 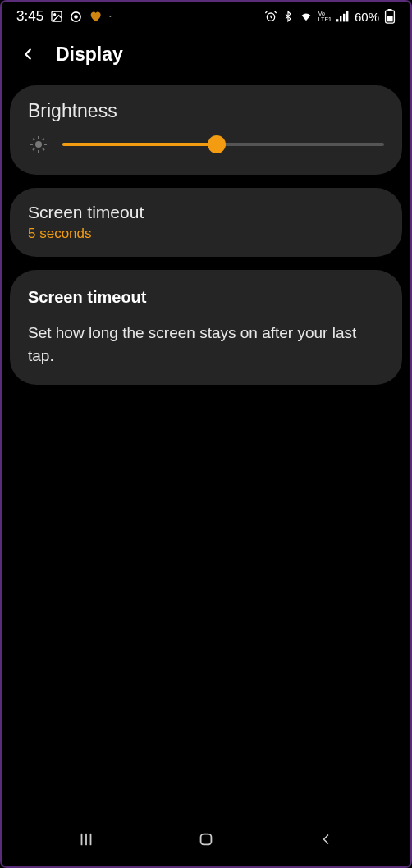 I want to click on page-title: Display, so click(x=89, y=54).